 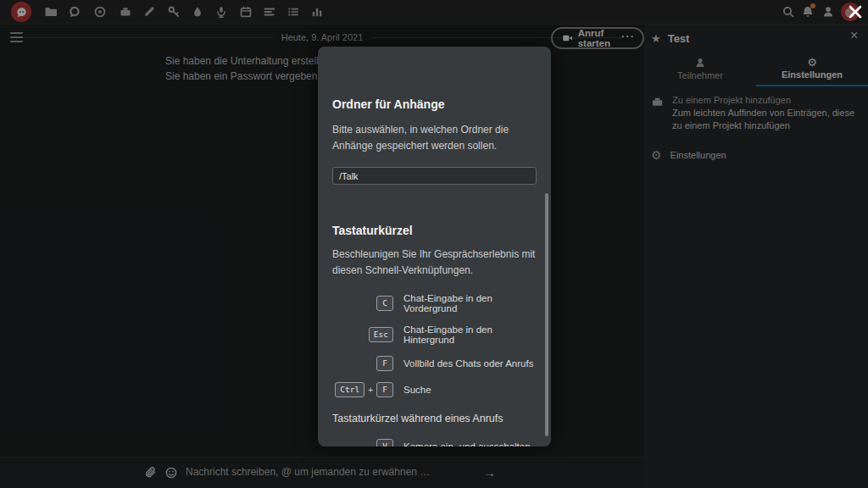 I want to click on call-shortcuts-subtitle: Tastaturkürzel während eines Anrufs, so click(x=434, y=419).